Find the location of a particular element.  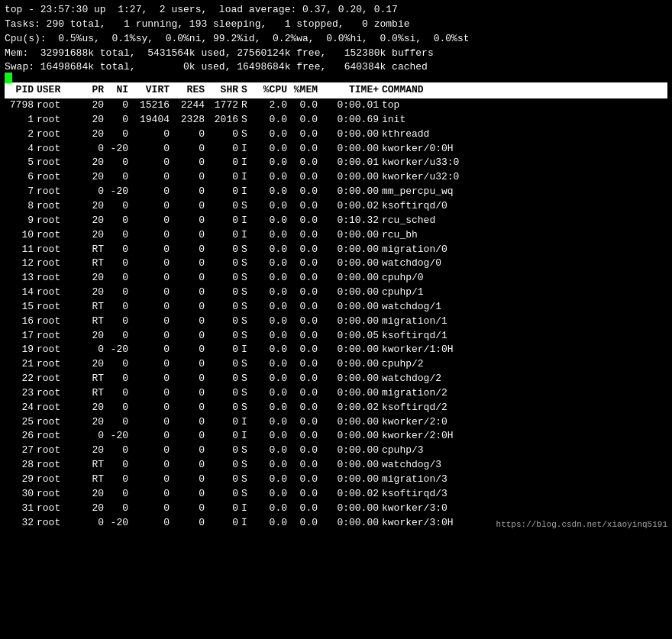

cell-pid: 29 is located at coordinates (21, 479).